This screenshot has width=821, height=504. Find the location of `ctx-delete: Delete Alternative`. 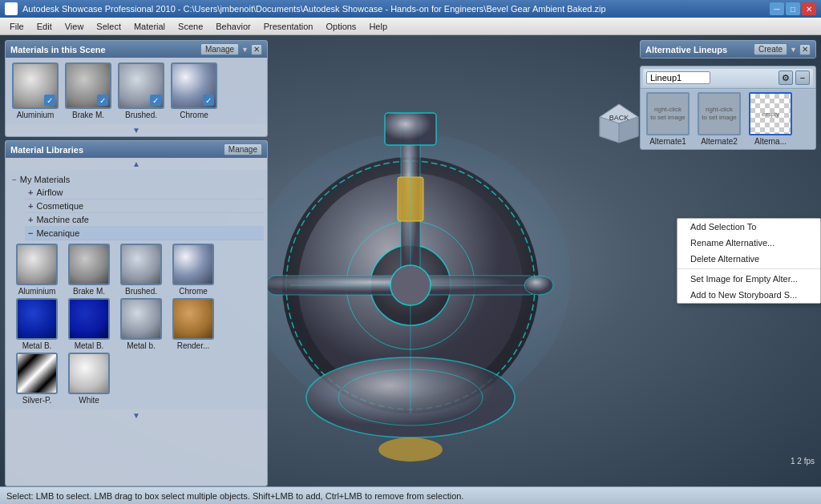

ctx-delete: Delete Alternative is located at coordinates (749, 259).